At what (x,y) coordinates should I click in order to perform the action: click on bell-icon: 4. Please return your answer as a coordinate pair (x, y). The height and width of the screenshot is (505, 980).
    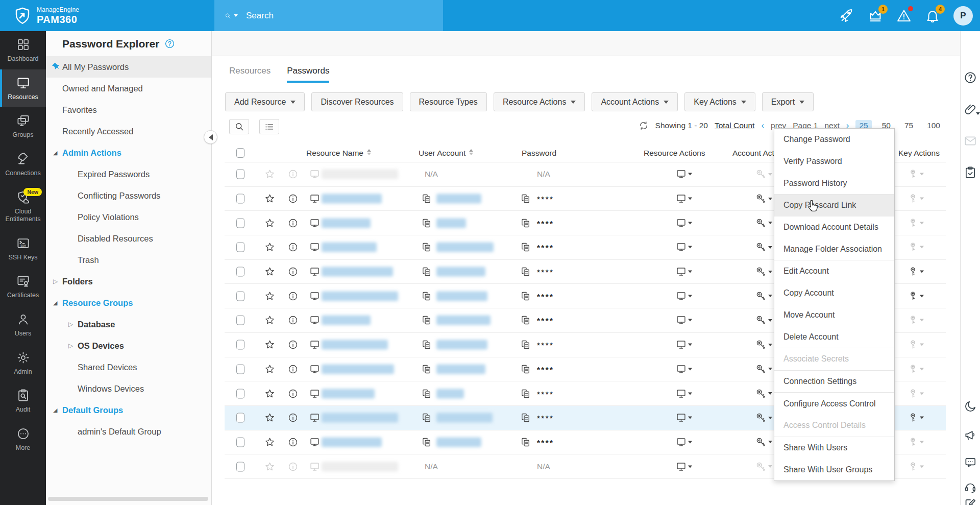
    Looking at the image, I should click on (933, 16).